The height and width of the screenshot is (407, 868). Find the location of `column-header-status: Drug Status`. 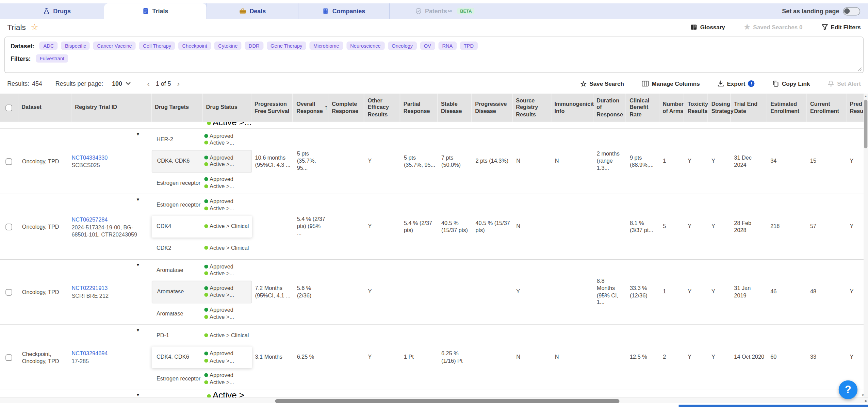

column-header-status: Drug Status is located at coordinates (227, 108).